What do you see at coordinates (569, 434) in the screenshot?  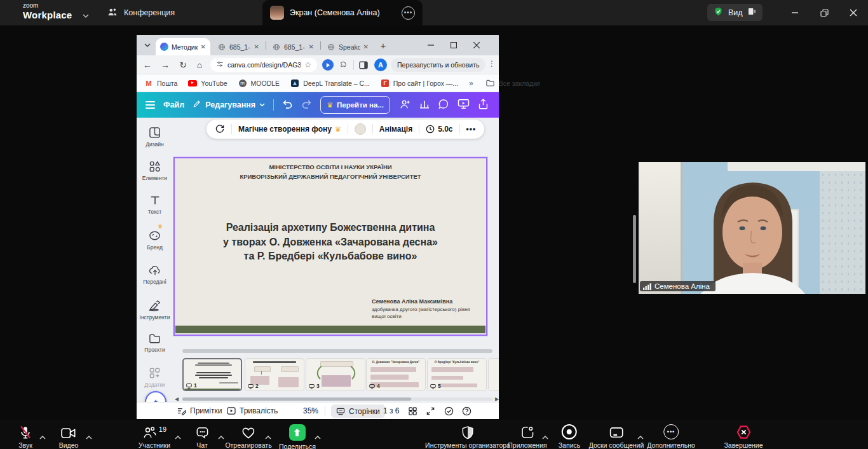 I see `record-button: Запись` at bounding box center [569, 434].